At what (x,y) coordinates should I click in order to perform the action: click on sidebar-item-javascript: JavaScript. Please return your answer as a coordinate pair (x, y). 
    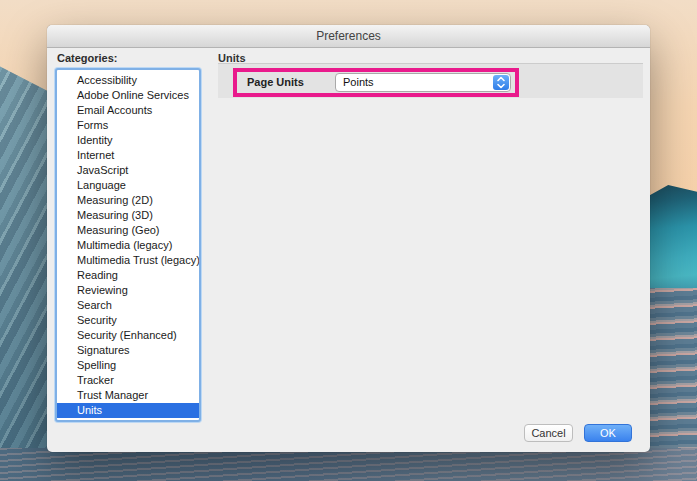
    Looking at the image, I should click on (128, 170).